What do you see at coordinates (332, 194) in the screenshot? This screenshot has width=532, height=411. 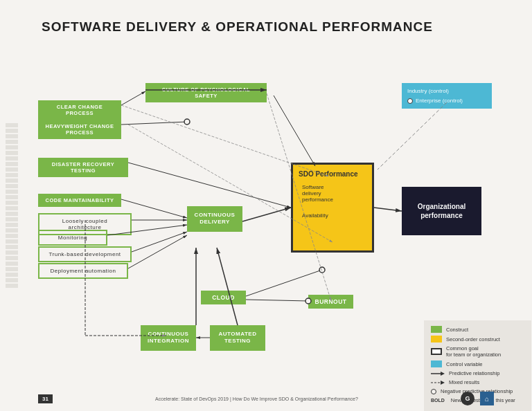 I see `sdo-item-delivery: Softwaredeliveryperformance` at bounding box center [332, 194].